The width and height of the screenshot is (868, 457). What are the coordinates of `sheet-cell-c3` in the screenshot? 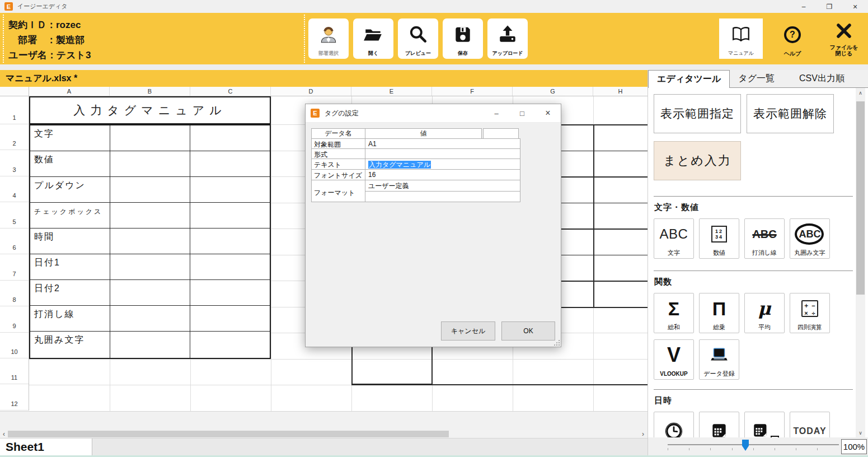 It's located at (230, 164).